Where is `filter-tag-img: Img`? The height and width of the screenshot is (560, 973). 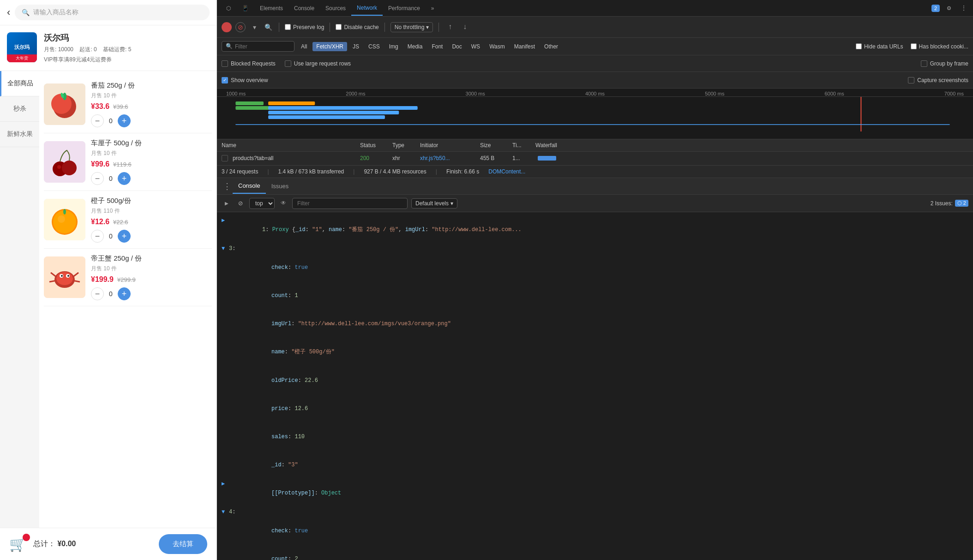
filter-tag-img: Img is located at coordinates (394, 47).